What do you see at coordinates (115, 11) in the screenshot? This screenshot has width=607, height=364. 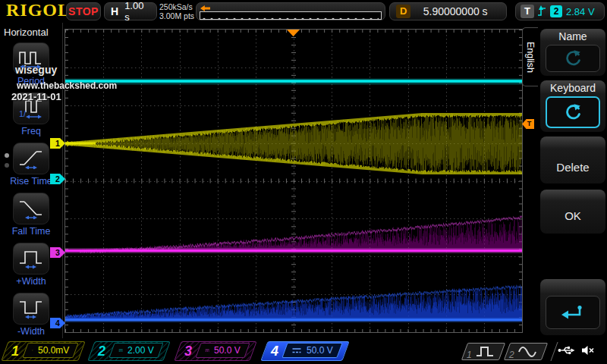 I see `horizontal-label: H` at bounding box center [115, 11].